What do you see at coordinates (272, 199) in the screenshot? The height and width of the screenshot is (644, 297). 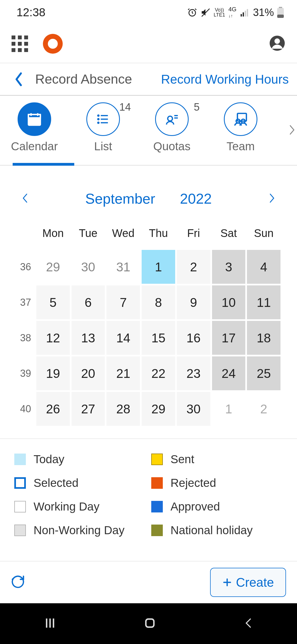 I see `next-month-icon` at bounding box center [272, 199].